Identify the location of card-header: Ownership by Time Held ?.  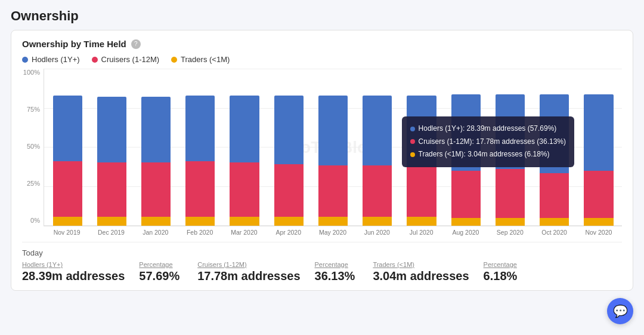
(322, 44).